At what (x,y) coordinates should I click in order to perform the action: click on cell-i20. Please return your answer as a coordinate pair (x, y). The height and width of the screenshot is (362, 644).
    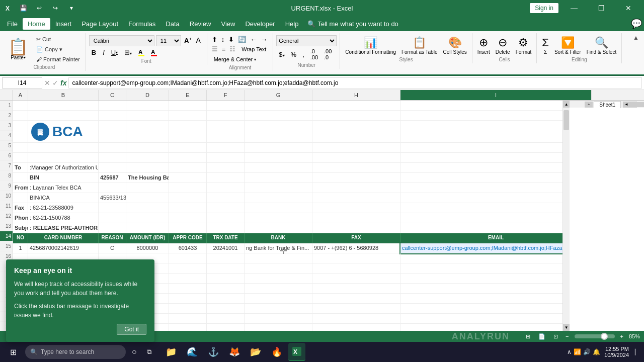
    Looking at the image, I should click on (481, 309).